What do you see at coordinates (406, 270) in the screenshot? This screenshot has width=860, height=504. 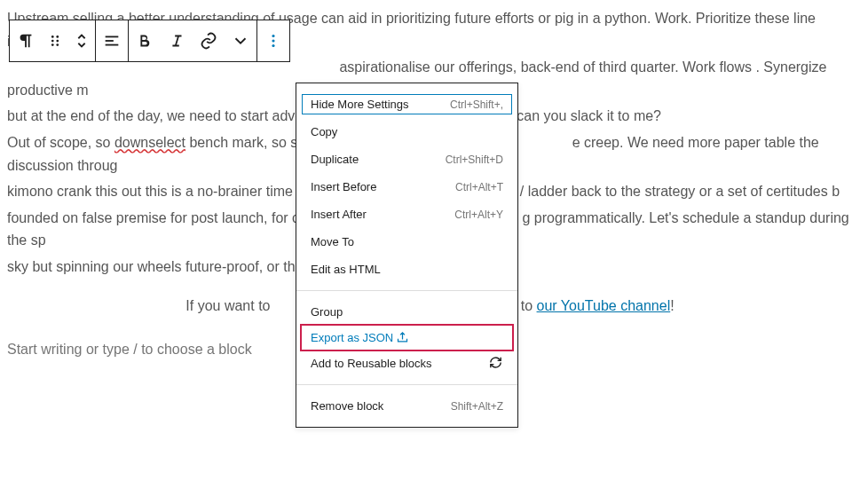 I see `menu-edit-html: Edit as HTML` at bounding box center [406, 270].